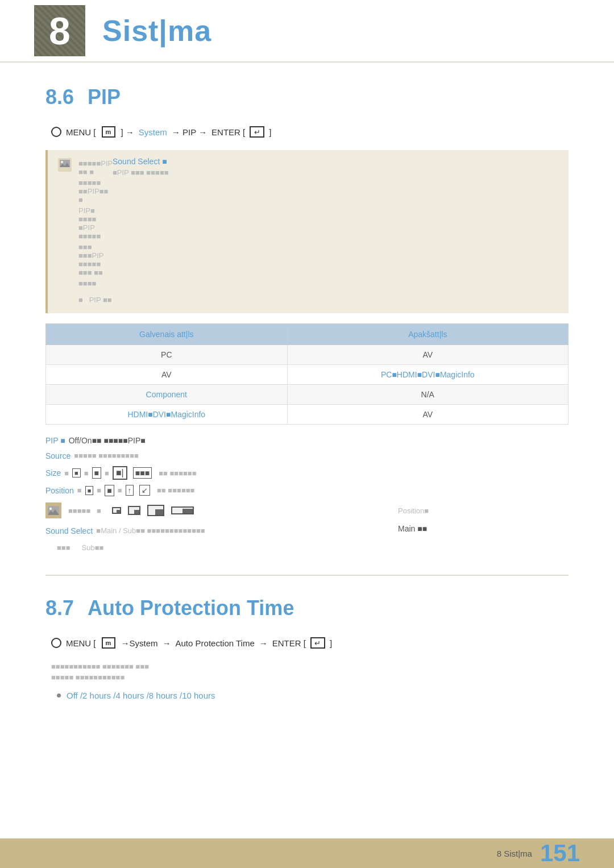 The width and height of the screenshot is (614, 868). Describe the element at coordinates (80, 490) in the screenshot. I see `pip-position-icons: ■` at that location.